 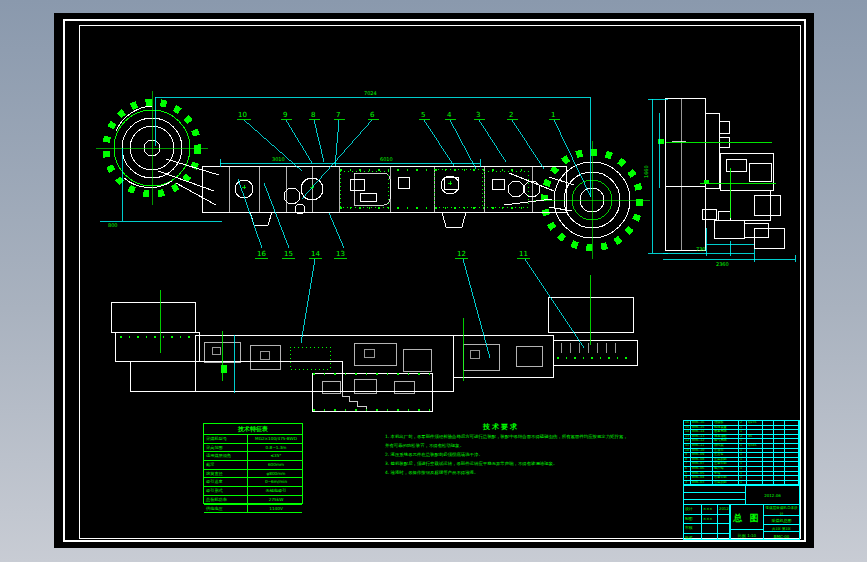 I want to click on param-value: ≤35°, so click(x=275, y=456).